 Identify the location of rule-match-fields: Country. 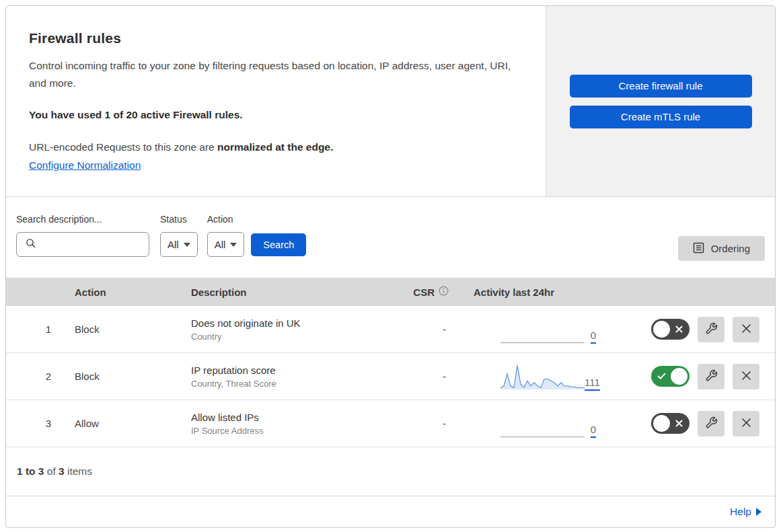
(292, 336).